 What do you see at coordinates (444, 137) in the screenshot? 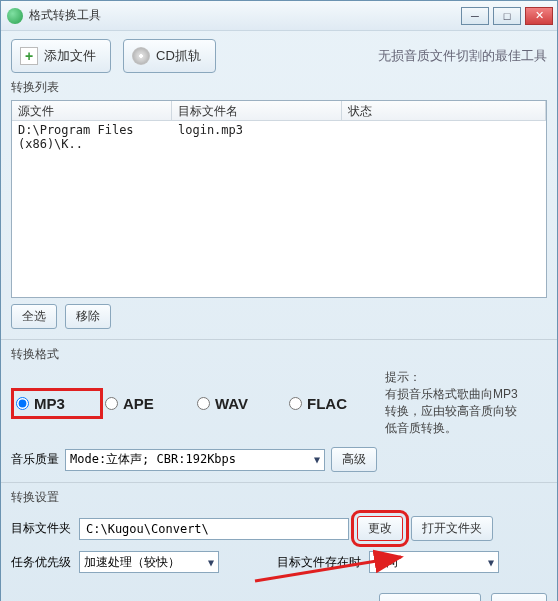
I see `cell-status` at bounding box center [444, 137].